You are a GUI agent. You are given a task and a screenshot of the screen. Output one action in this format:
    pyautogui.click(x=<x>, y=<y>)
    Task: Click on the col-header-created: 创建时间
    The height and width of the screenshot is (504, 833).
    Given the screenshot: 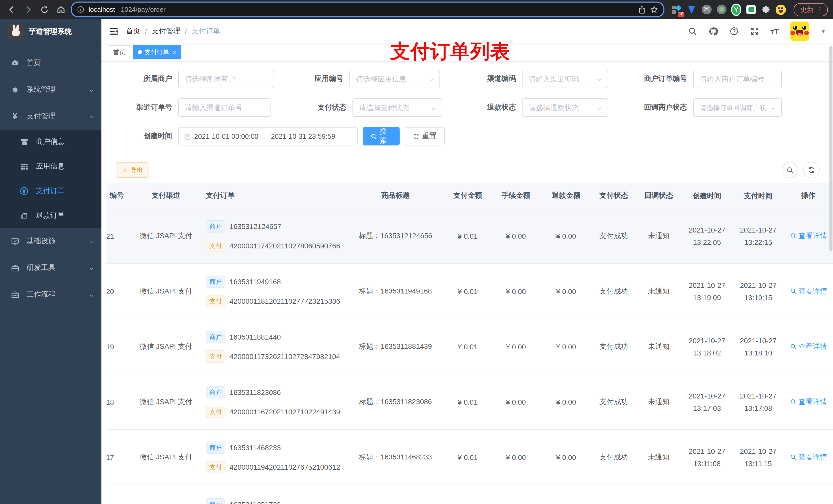 What is the action you would take?
    pyautogui.click(x=707, y=196)
    